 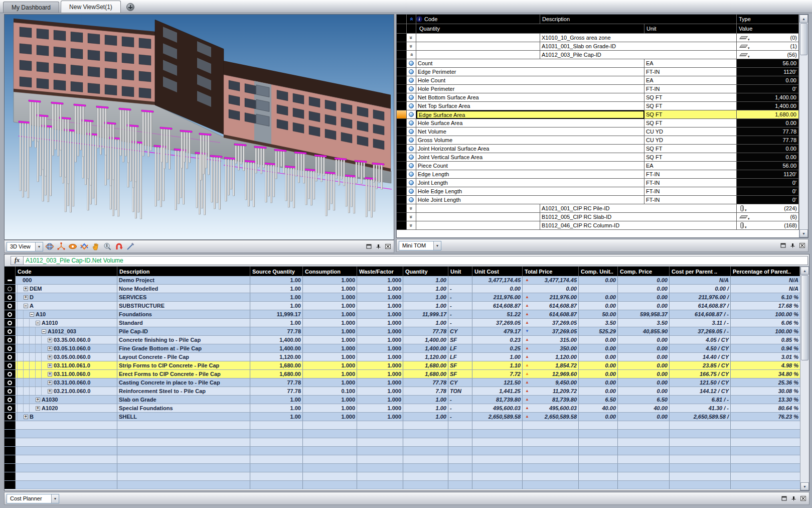 I want to click on column-header-total-price: Total Price, so click(x=551, y=271).